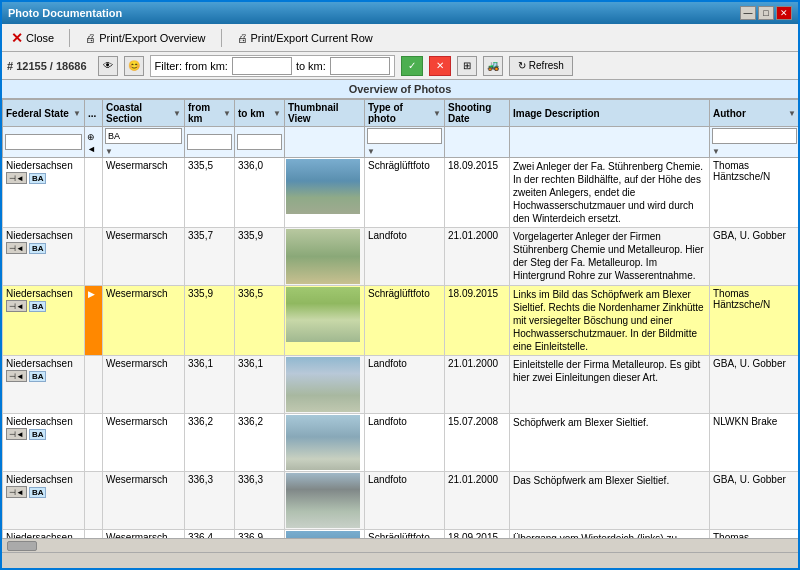 Image resolution: width=800 pixels, height=570 pixels. Describe the element at coordinates (210, 534) in the screenshot. I see `from-cell: 336,4` at that location.